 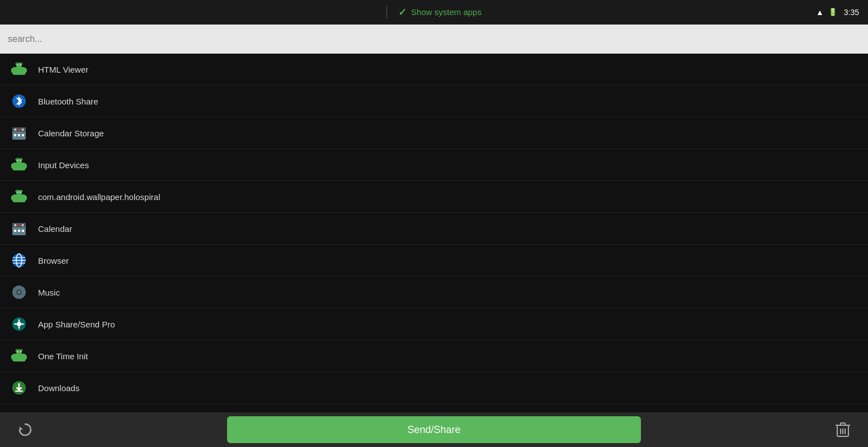 I want to click on app-name: One Time Init, so click(x=63, y=356).